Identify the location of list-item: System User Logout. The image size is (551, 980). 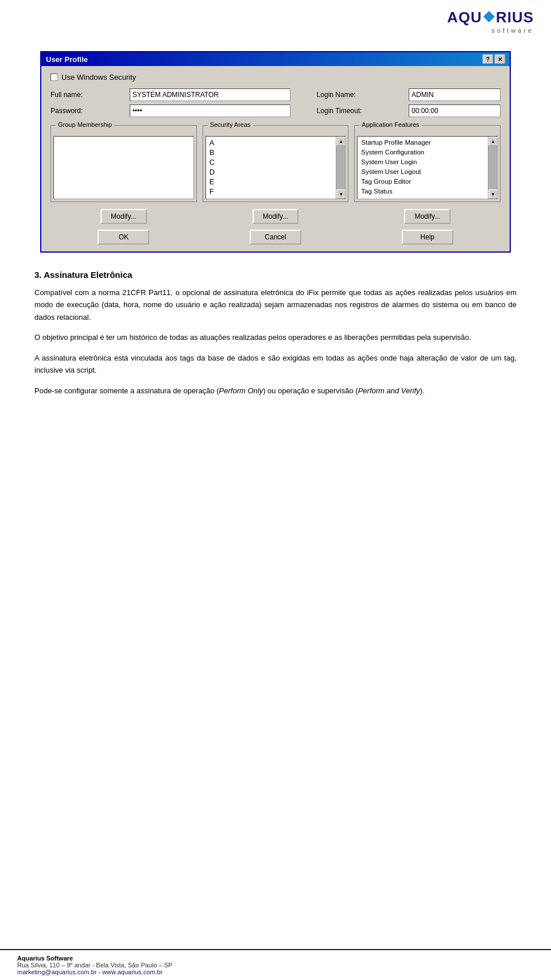
(422, 172).